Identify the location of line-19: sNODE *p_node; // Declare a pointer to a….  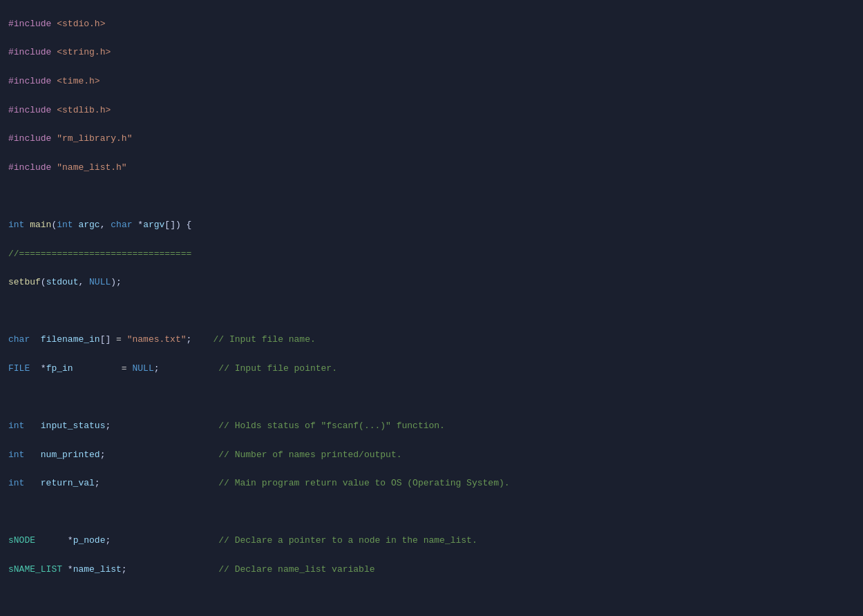
(431, 541).